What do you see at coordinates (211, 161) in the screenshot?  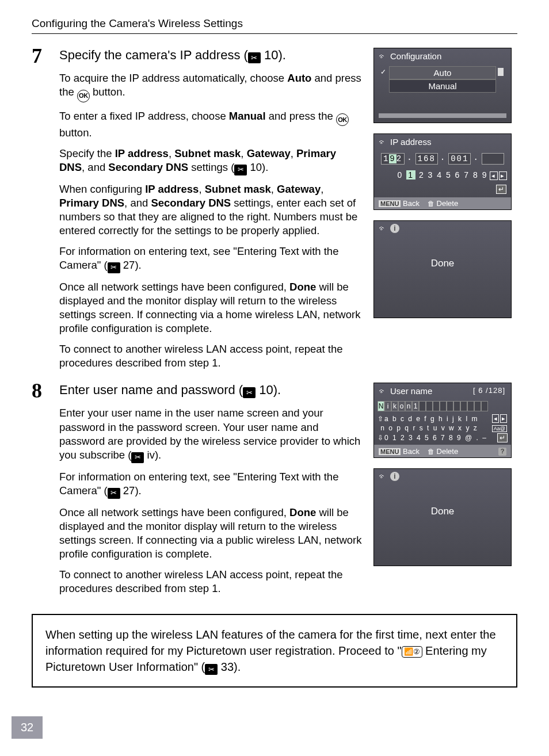 I see `step7-p3: Specify the IP address, Subnet mask, Gat…` at bounding box center [211, 161].